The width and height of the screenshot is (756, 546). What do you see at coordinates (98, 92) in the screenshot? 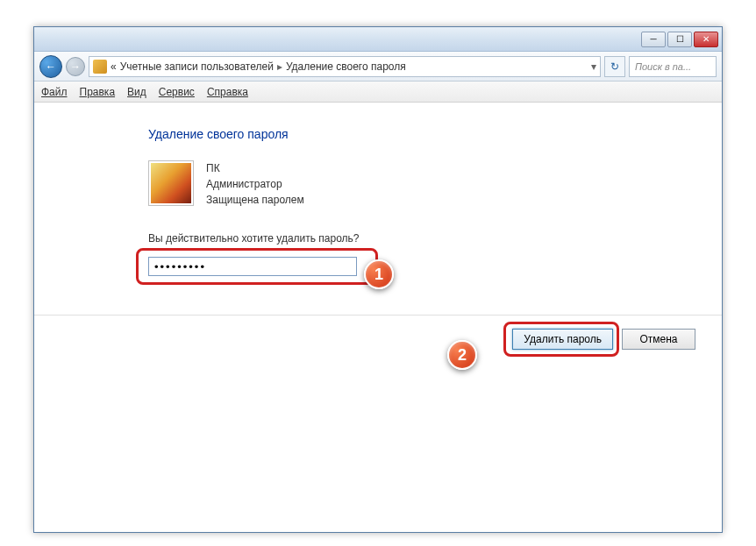
I see `menu-edit: Правка` at bounding box center [98, 92].